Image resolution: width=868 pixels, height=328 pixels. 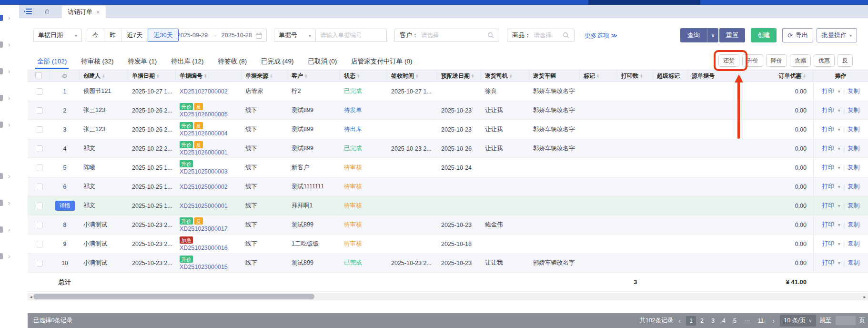 What do you see at coordinates (204, 187) in the screenshot?
I see `order-no-link: XD251025000002` at bounding box center [204, 187].